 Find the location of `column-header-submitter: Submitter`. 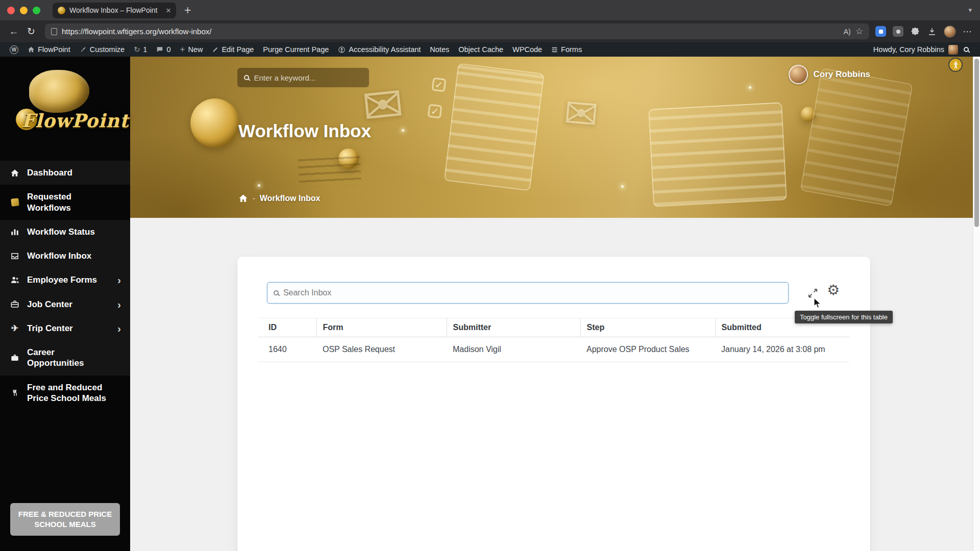

column-header-submitter: Submitter is located at coordinates (513, 328).